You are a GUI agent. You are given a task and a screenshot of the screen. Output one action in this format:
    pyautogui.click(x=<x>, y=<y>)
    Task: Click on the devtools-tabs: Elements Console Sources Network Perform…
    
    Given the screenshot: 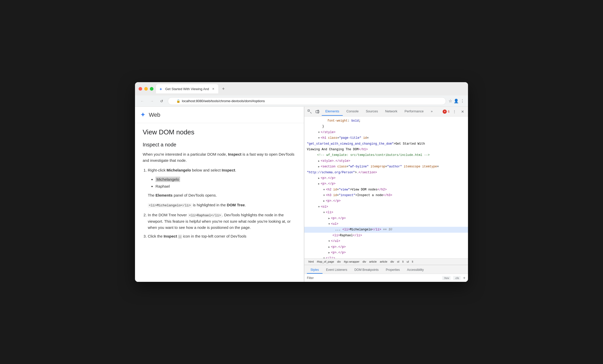 What is the action you would take?
    pyautogui.click(x=382, y=112)
    